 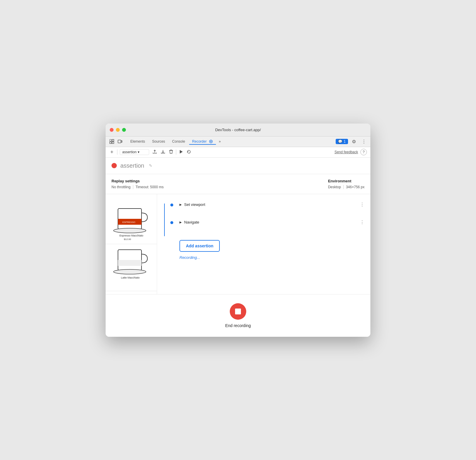 I want to click on traffic-lights, so click(x=118, y=130).